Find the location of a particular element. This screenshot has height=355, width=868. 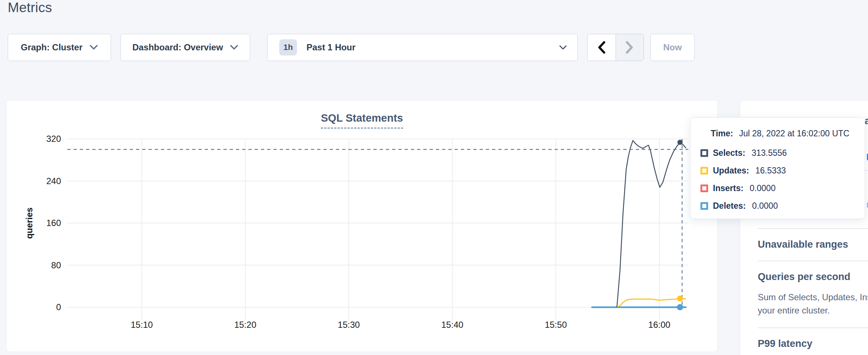

highlight-dot-deletes is located at coordinates (680, 307).